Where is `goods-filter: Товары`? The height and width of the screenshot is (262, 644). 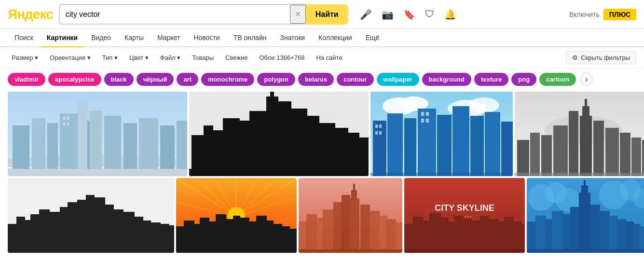 goods-filter: Товары is located at coordinates (203, 58).